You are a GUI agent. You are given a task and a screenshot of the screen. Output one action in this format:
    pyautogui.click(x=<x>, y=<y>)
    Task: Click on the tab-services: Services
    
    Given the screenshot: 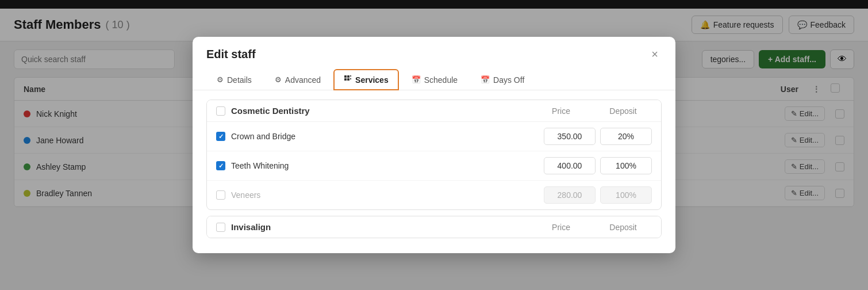 What is the action you would take?
    pyautogui.click(x=366, y=79)
    